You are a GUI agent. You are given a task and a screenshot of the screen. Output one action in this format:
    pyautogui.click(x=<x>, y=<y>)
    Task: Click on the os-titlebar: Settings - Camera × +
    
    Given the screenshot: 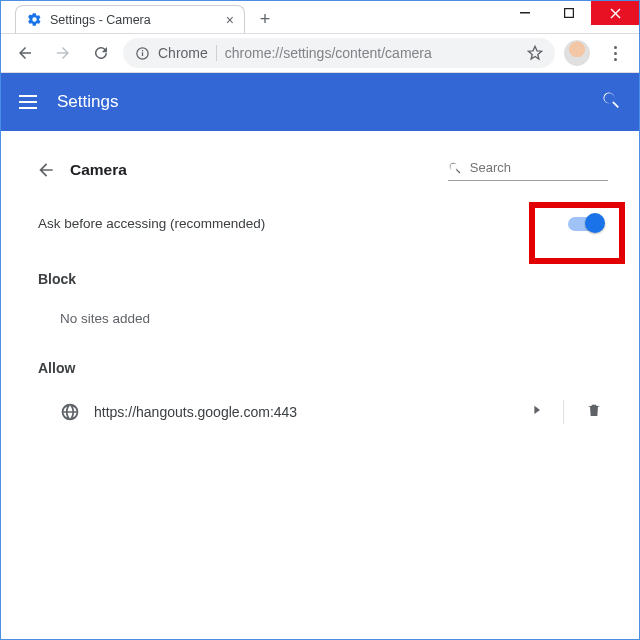 What is the action you would take?
    pyautogui.click(x=320, y=17)
    